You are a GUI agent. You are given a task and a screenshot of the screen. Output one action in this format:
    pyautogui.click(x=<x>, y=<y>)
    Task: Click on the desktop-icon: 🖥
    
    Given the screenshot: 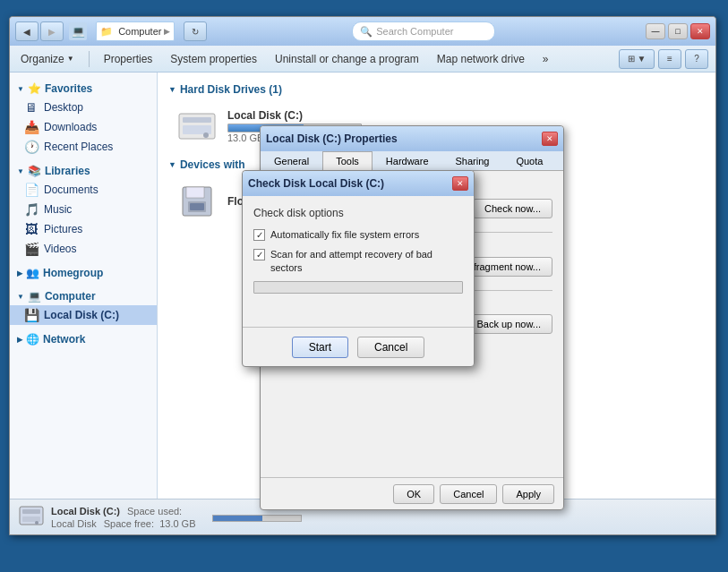 What is the action you would take?
    pyautogui.click(x=31, y=107)
    